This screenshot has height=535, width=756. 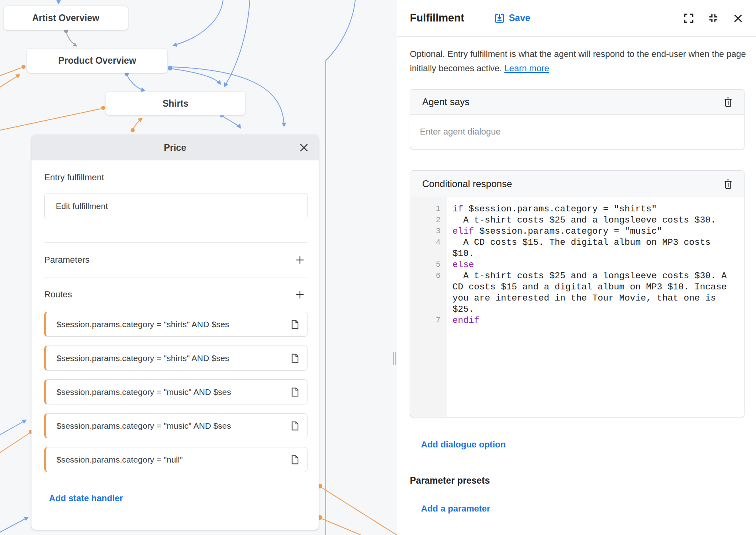 I want to click on code-line: 6 A t-shirt costs $25 and a longsleeve c…, so click(x=577, y=293).